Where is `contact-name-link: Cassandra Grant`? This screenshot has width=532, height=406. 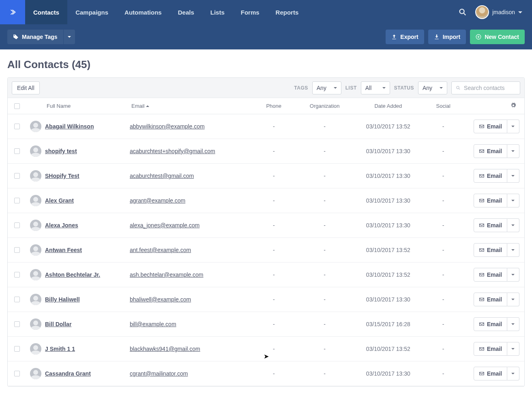
contact-name-link: Cassandra Grant is located at coordinates (68, 374).